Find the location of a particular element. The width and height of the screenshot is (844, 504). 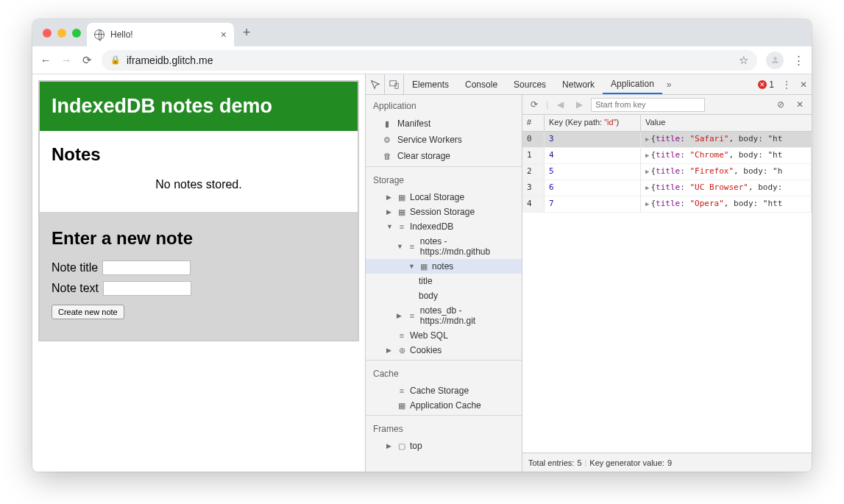

table-row: 25▶{title: "Firefox", body: "h is located at coordinates (667, 172).